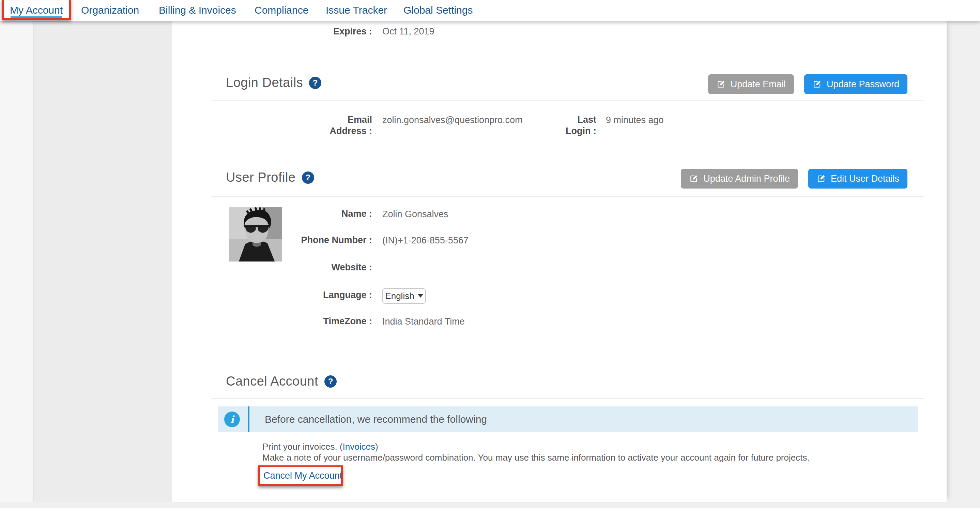 Image resolution: width=980 pixels, height=508 pixels. I want to click on print-invoices-text: Print your invoices. (, so click(303, 447).